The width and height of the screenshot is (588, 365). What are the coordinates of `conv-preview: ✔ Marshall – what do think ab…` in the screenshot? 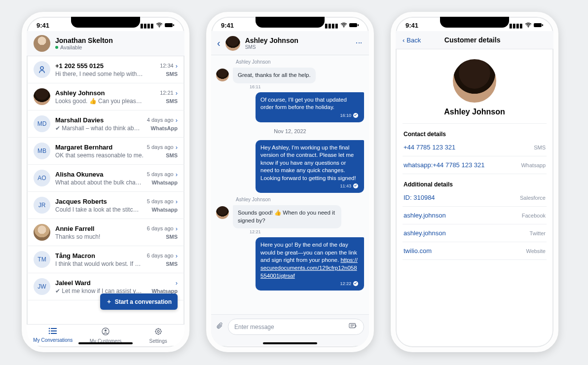 It's located at (98, 128).